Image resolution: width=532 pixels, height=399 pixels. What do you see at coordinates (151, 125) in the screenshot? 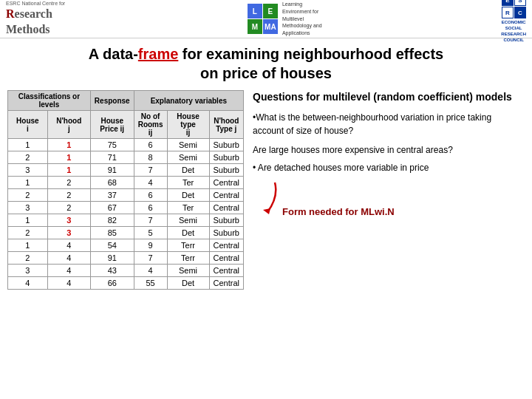
I see `col-rooms: No ofRoomsij` at bounding box center [151, 125].